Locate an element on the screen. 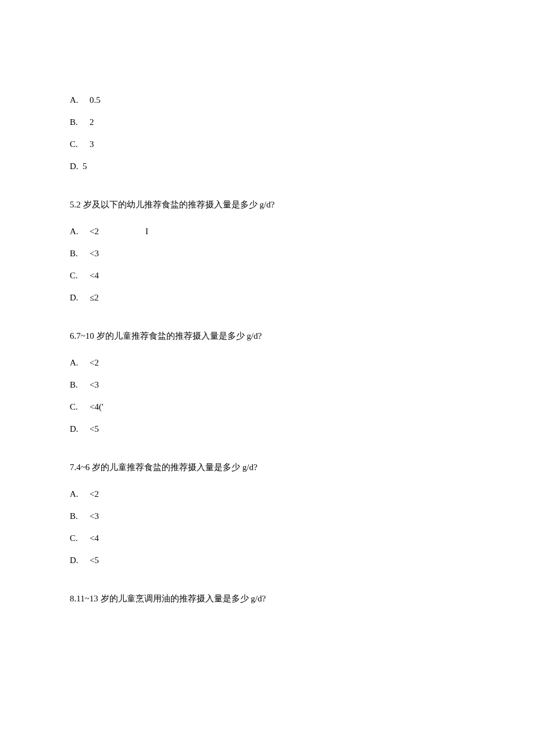 Image resolution: width=535 pixels, height=756 pixels. option-group-4: A. <2 B. <3 C. <4 D. <5 is located at coordinates (268, 527).